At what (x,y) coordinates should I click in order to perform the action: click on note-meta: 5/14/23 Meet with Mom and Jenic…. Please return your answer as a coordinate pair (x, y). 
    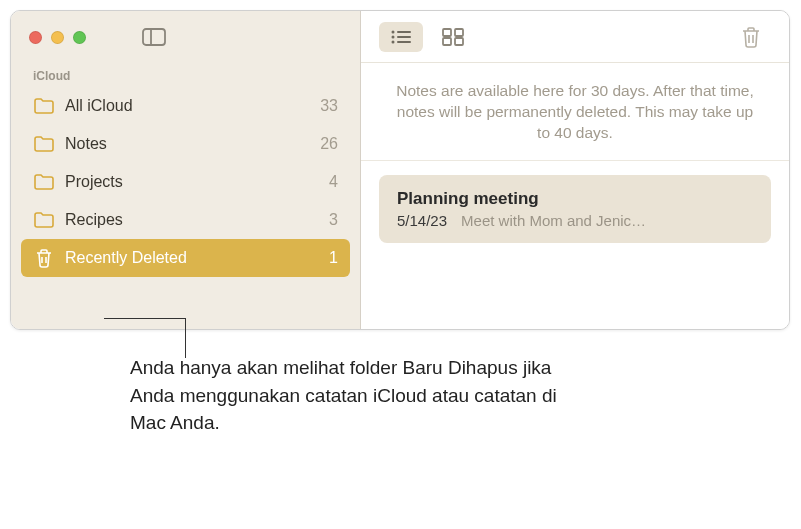
    Looking at the image, I should click on (575, 220).